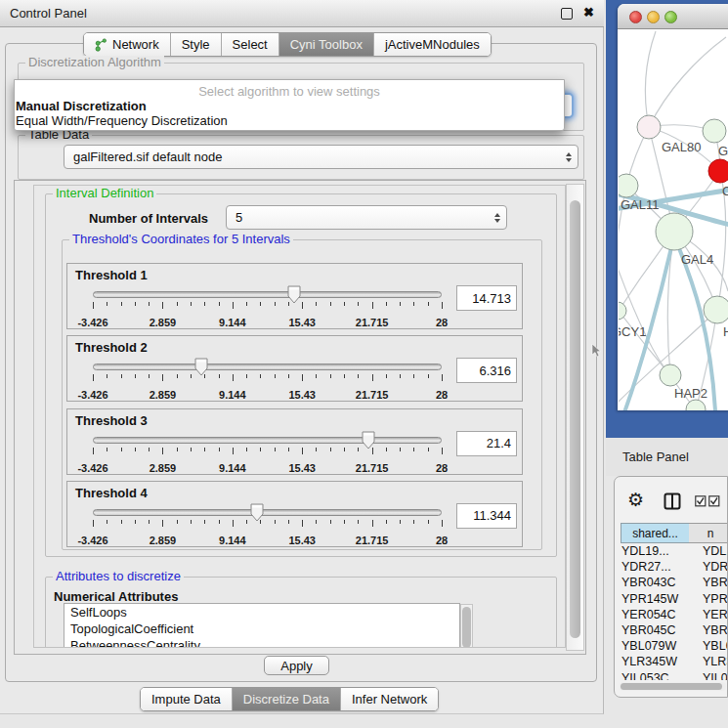  Describe the element at coordinates (432, 45) in the screenshot. I see `tab-jactivemnodules: jActiveMNodules` at that location.